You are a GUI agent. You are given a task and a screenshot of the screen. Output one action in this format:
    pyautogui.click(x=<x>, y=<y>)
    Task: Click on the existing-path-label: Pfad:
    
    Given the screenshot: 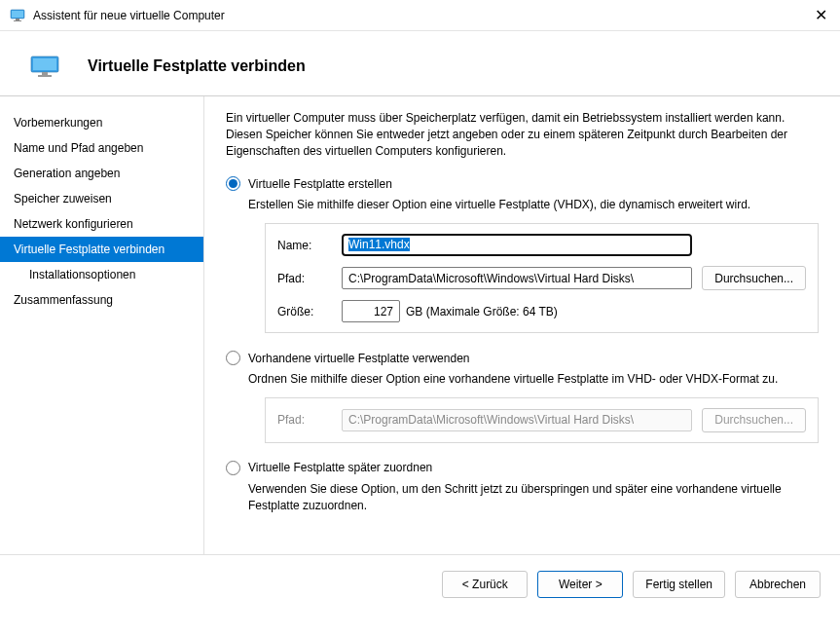 What is the action you would take?
    pyautogui.click(x=305, y=420)
    